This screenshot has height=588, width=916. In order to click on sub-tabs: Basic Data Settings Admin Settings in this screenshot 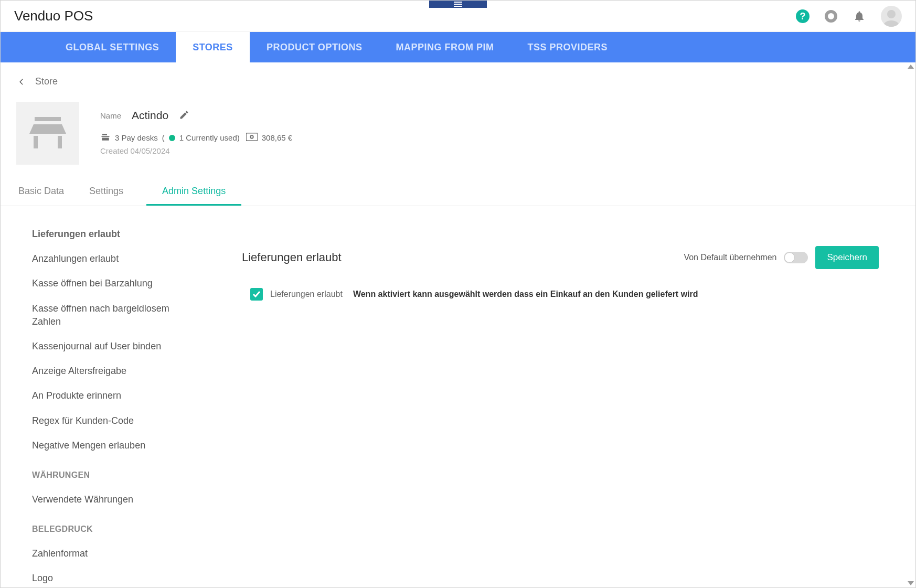, I will do `click(458, 192)`.